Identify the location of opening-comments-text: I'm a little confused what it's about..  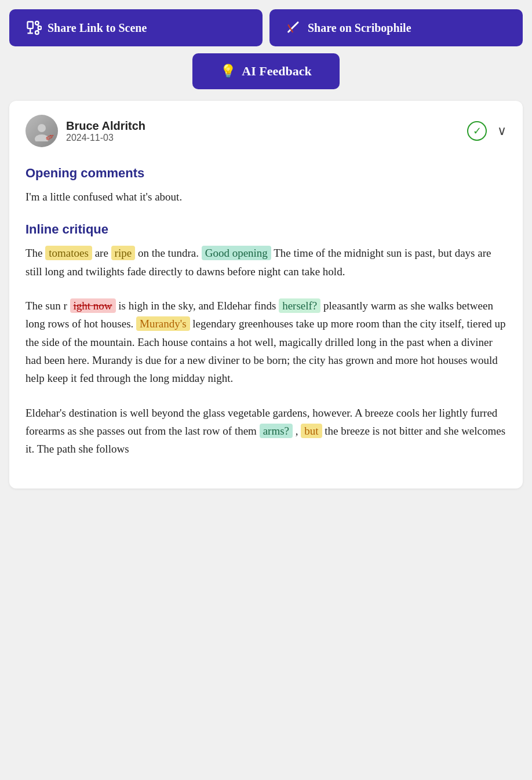
(266, 197).